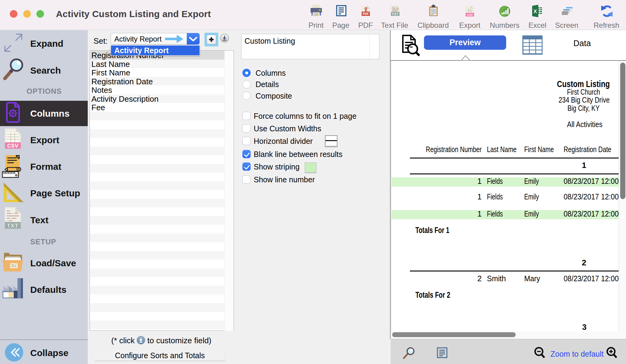  I want to click on svg-text: Registration Number, so click(454, 149).